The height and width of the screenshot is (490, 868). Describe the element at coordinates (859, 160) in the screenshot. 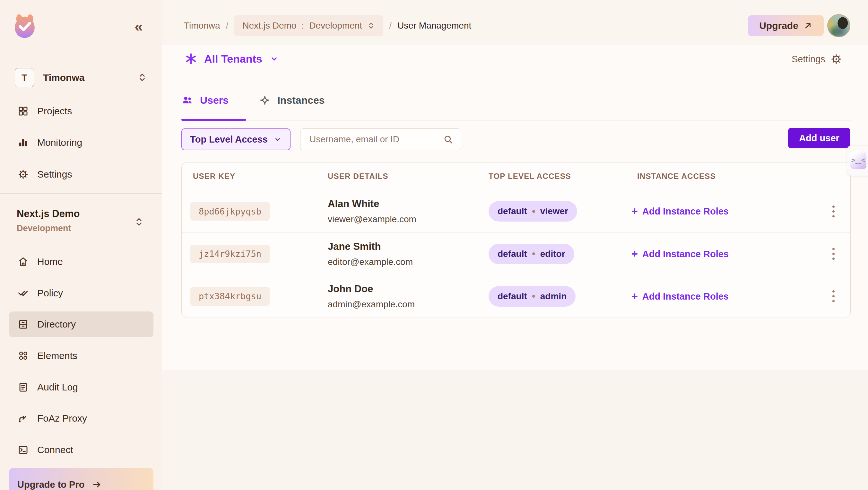

I see `feedback-face-button: >‿<` at that location.